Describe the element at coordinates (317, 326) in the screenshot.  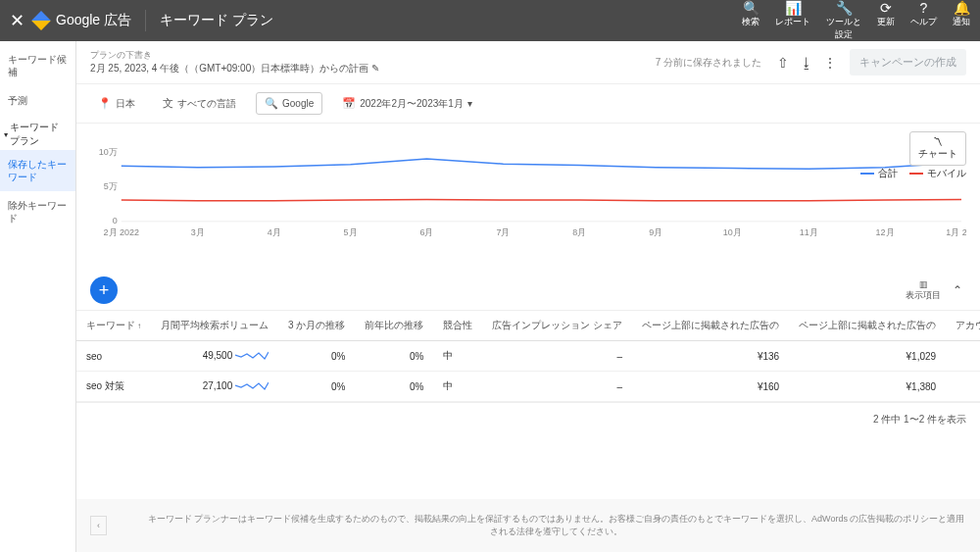
I see `col-3month: 3 か月の推移` at that location.